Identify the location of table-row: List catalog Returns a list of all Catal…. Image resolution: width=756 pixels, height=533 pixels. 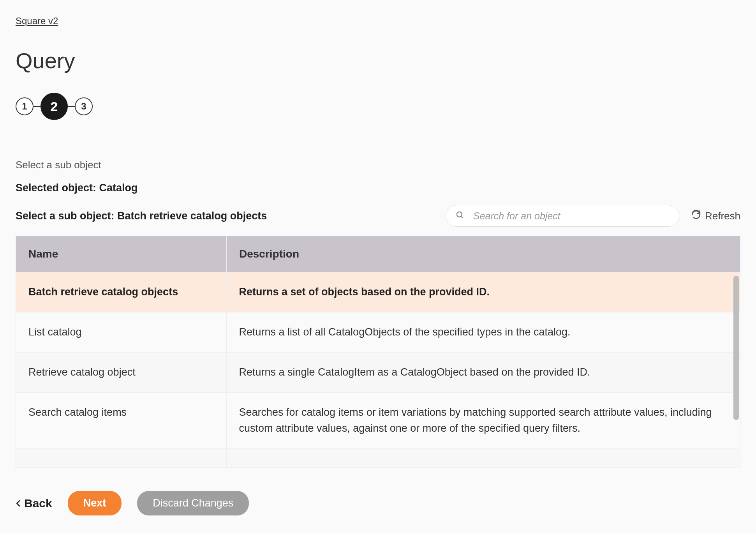
(378, 332).